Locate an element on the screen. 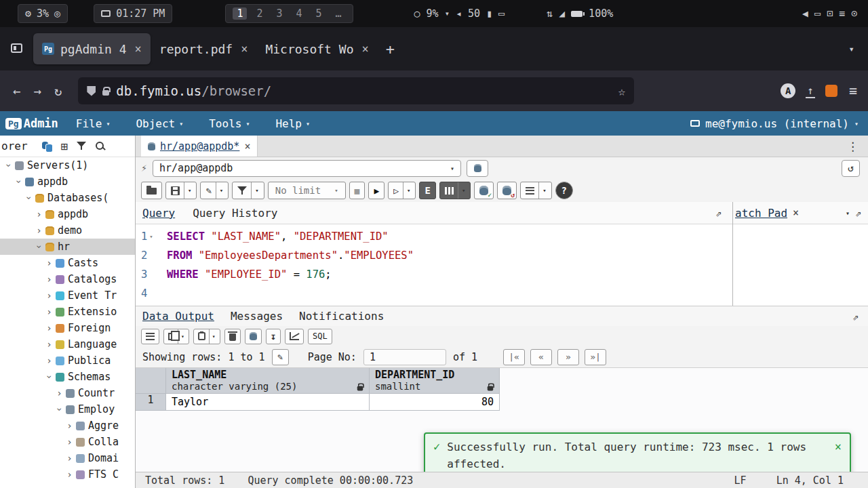  limit-select: No limit▾ is located at coordinates (307, 190).